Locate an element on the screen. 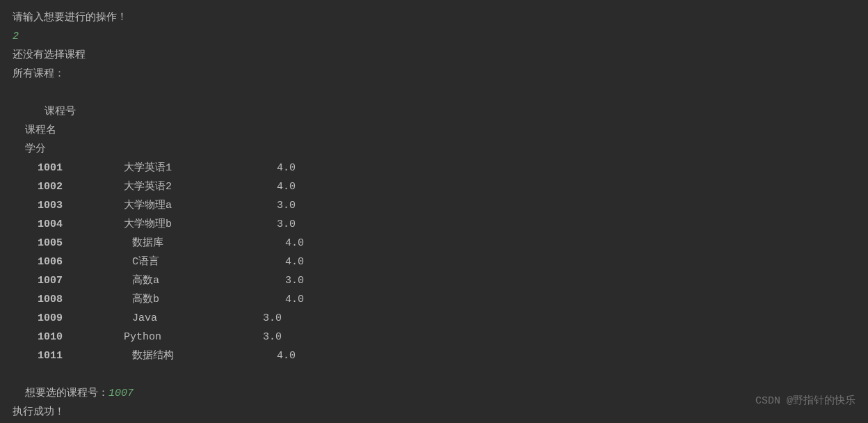  table-row: 1010Python3.0 is located at coordinates (434, 337).